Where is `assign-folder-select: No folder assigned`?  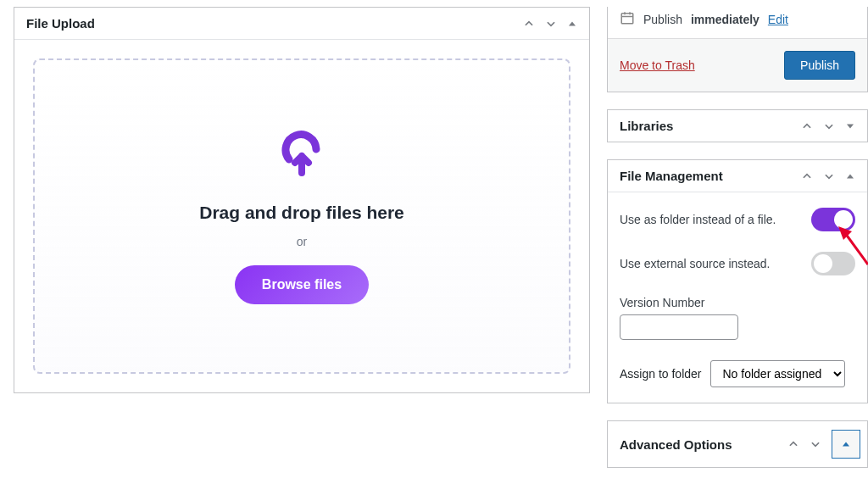 assign-folder-select: No folder assigned is located at coordinates (778, 374).